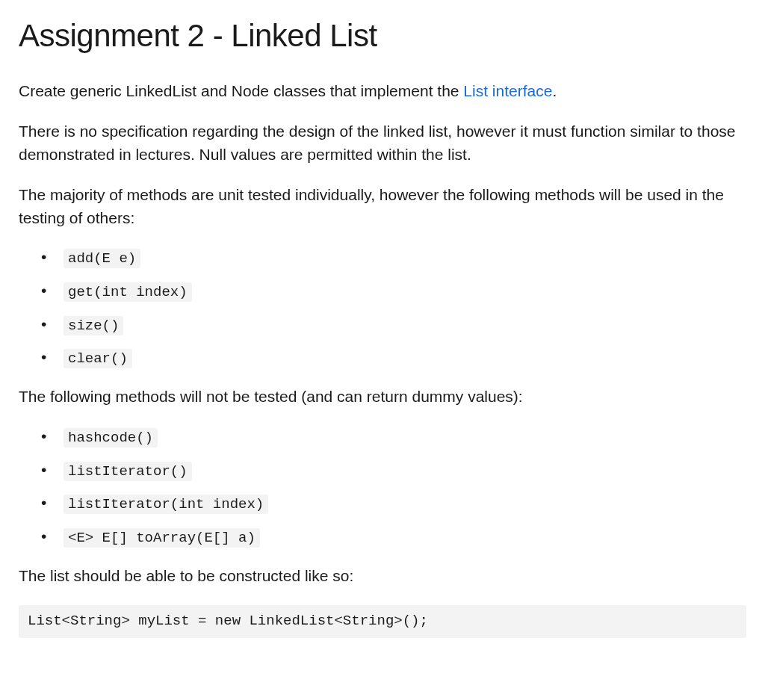 Image resolution: width=765 pixels, height=700 pixels. Describe the element at coordinates (394, 291) in the screenshot. I see `list-item: get(int index)` at that location.